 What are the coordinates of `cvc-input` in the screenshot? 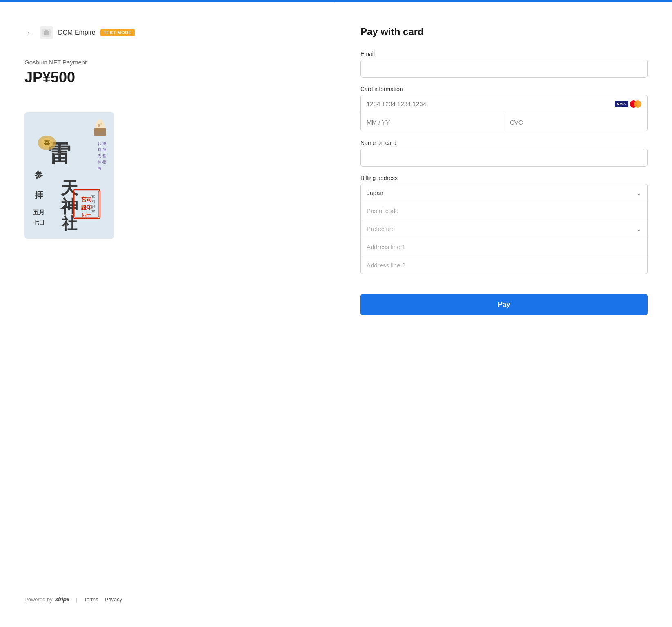 It's located at (576, 122).